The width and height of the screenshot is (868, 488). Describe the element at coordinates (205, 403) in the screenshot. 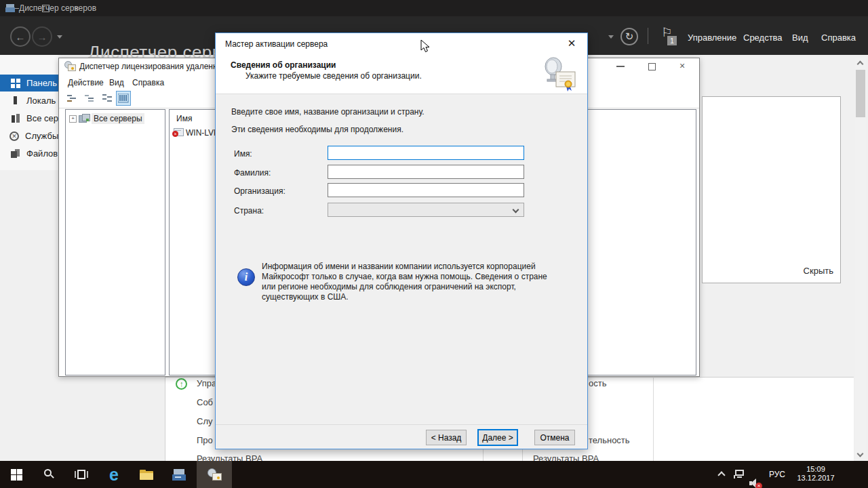

I see `dashboard-link-events: Соб` at that location.